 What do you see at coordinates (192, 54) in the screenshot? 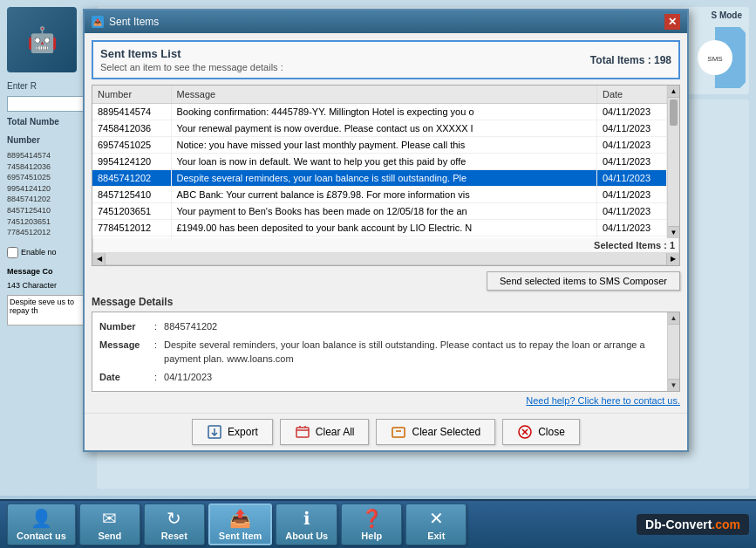
I see `sent-items-list-title: Sent Items List` at bounding box center [192, 54].